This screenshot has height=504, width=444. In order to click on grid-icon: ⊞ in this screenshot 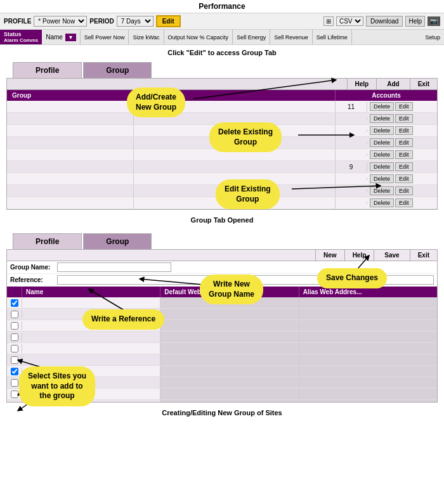, I will do `click(329, 22)`.